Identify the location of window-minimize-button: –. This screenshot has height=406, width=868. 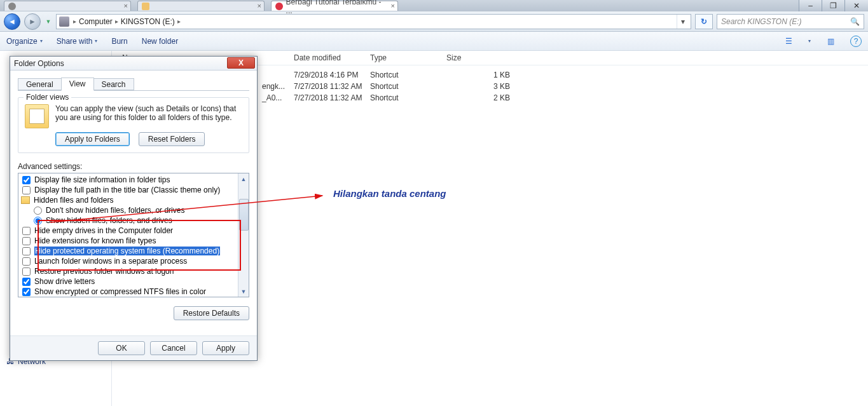
(811, 6).